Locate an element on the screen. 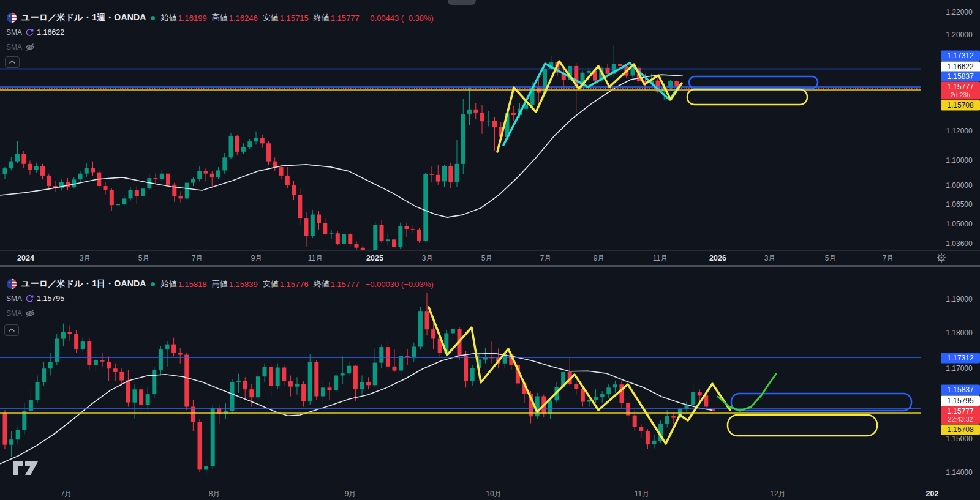 This screenshot has width=980, height=500. open-value: 1.15818 is located at coordinates (192, 284).